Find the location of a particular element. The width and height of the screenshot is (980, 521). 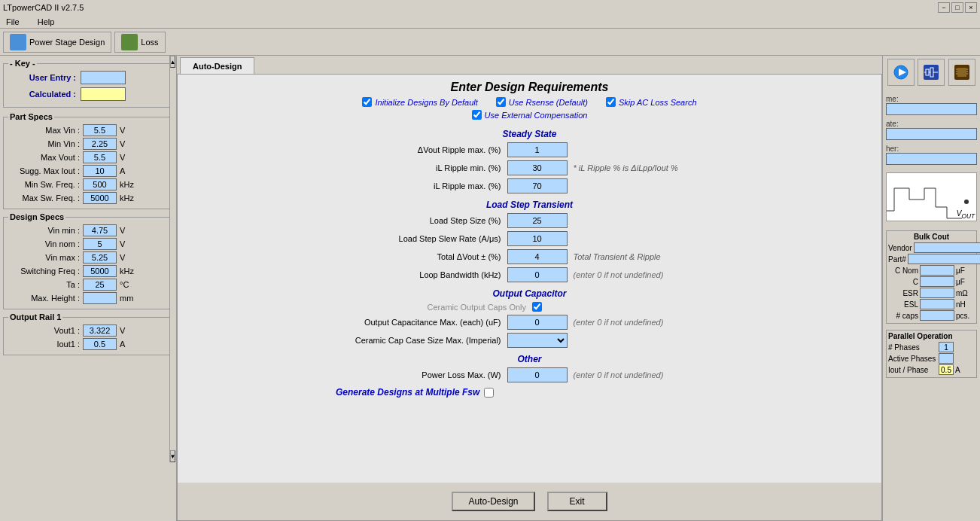

left-scrollbar: ▲ ▼ is located at coordinates (172, 259).